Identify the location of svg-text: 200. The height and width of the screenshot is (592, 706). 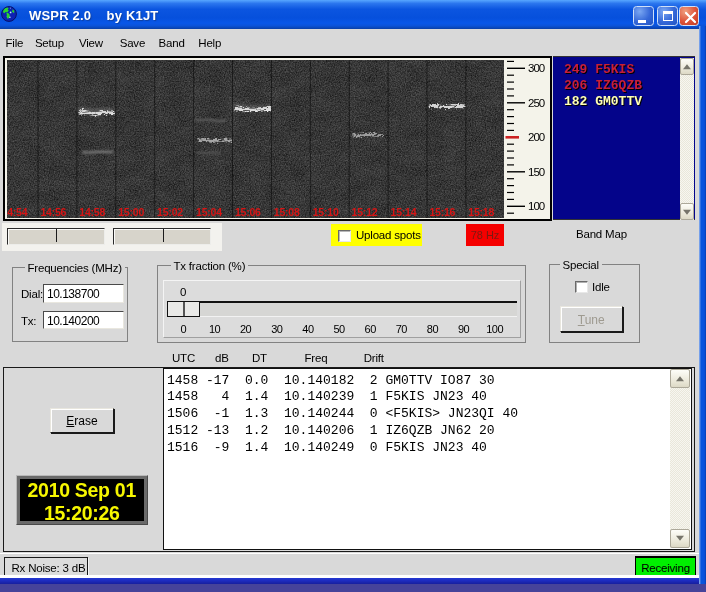
(536, 137).